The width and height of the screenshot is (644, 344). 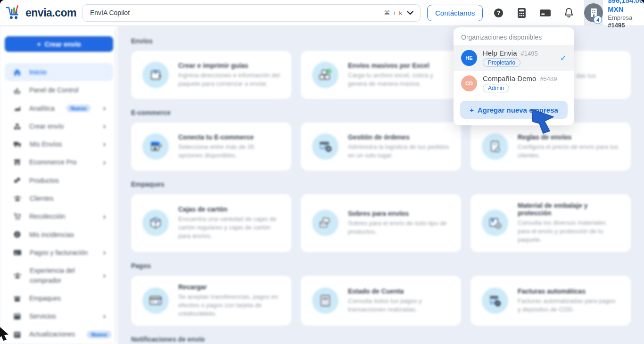 I want to click on org-name: Compañía Demo, so click(x=509, y=78).